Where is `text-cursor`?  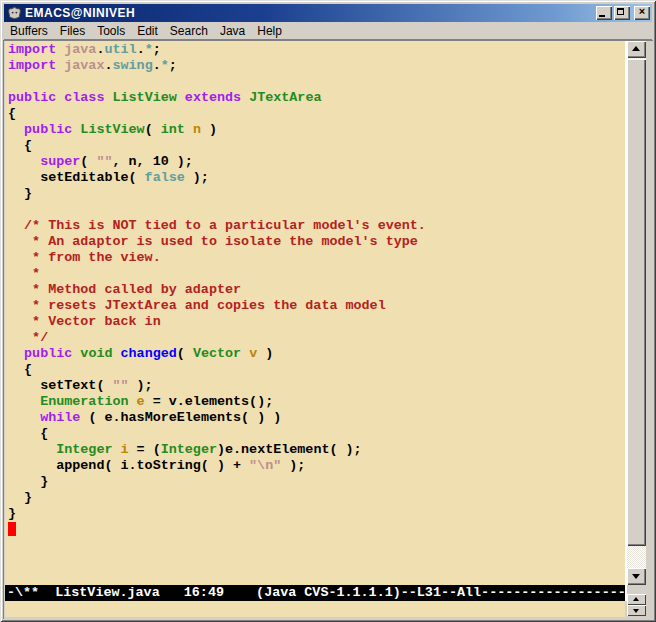
text-cursor is located at coordinates (12, 529).